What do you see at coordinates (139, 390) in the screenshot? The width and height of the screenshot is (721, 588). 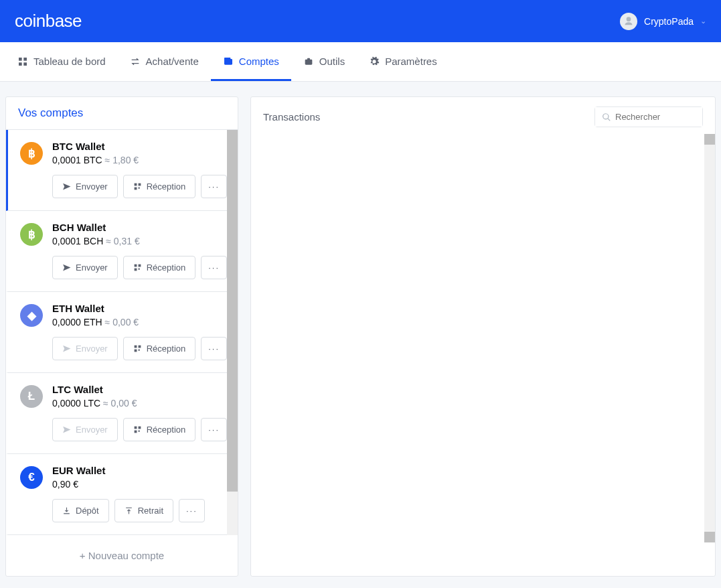 I see `account-name: LTC Wallet` at bounding box center [139, 390].